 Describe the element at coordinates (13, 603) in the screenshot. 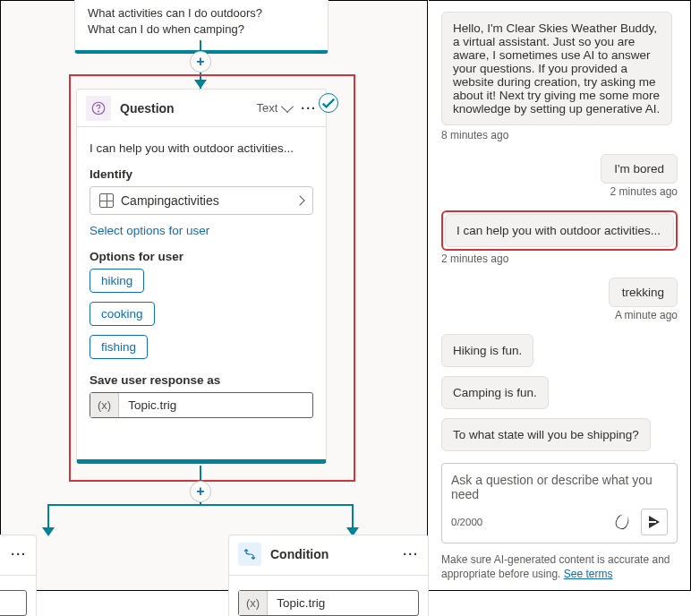

I see `variable-field: (x) rig` at that location.